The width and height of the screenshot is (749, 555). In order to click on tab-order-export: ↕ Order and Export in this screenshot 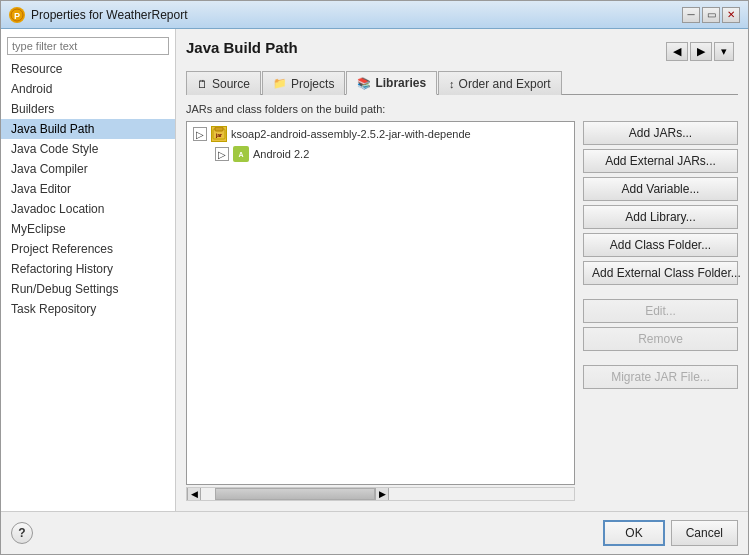, I will do `click(500, 83)`.